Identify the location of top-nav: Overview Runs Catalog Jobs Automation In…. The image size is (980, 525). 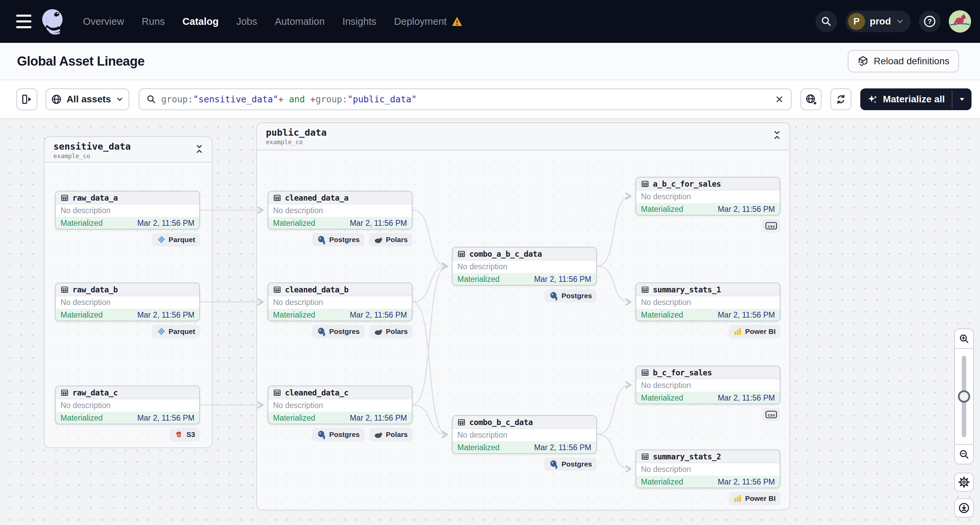
(490, 21).